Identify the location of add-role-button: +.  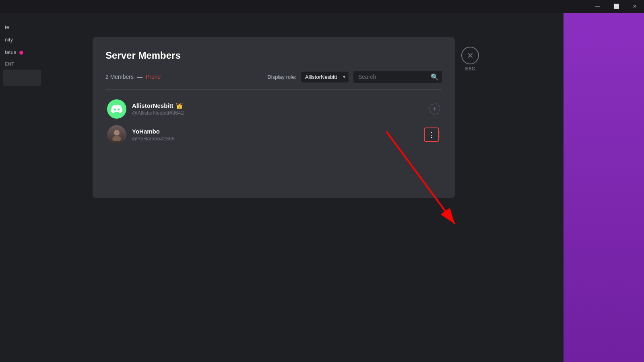
(435, 109).